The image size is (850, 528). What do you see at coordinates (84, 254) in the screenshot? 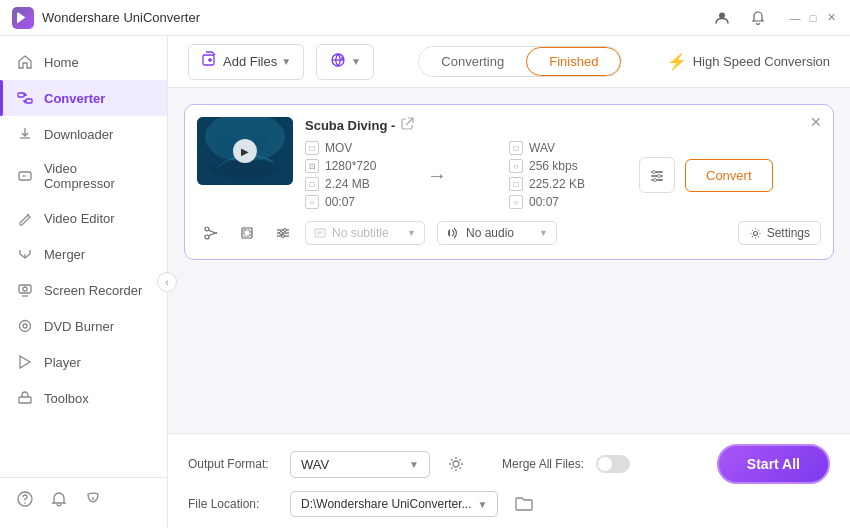
I see `sidebar-item-merger: Merger` at bounding box center [84, 254].